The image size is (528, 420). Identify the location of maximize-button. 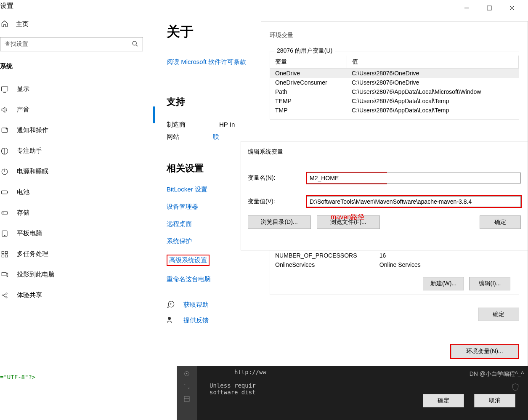
(489, 8).